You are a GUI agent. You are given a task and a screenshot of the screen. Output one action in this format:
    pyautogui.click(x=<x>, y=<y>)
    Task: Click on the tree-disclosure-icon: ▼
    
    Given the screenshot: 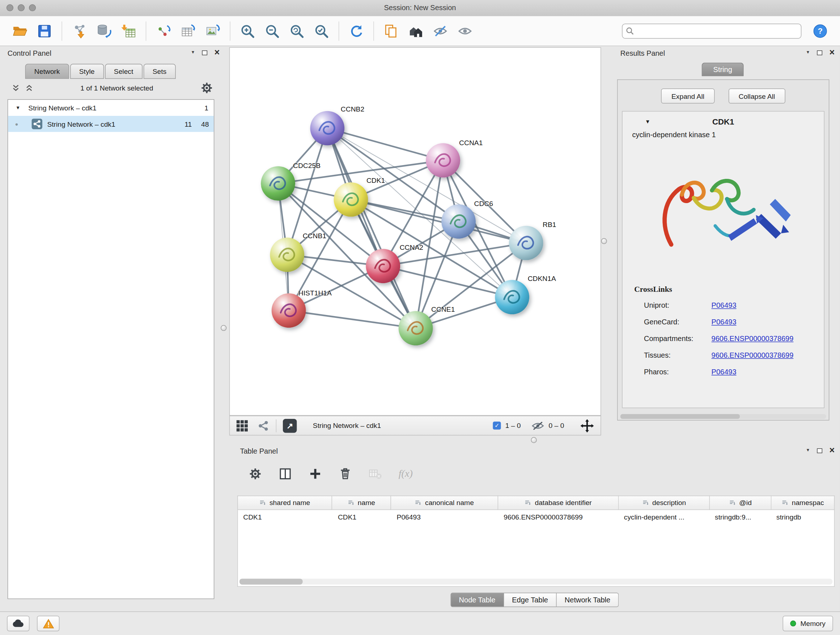 What is the action you would take?
    pyautogui.click(x=18, y=108)
    